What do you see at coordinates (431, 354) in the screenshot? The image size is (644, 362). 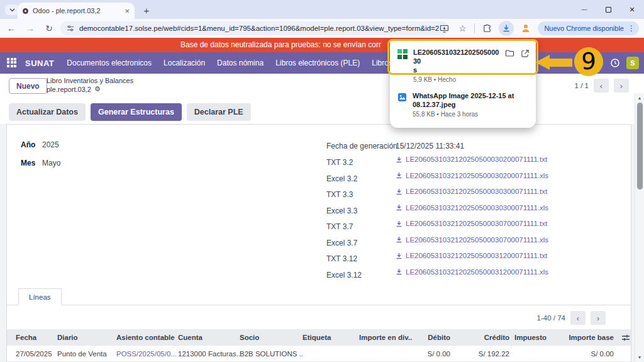 I see `cell-debito: S/ 0.00` at bounding box center [431, 354].